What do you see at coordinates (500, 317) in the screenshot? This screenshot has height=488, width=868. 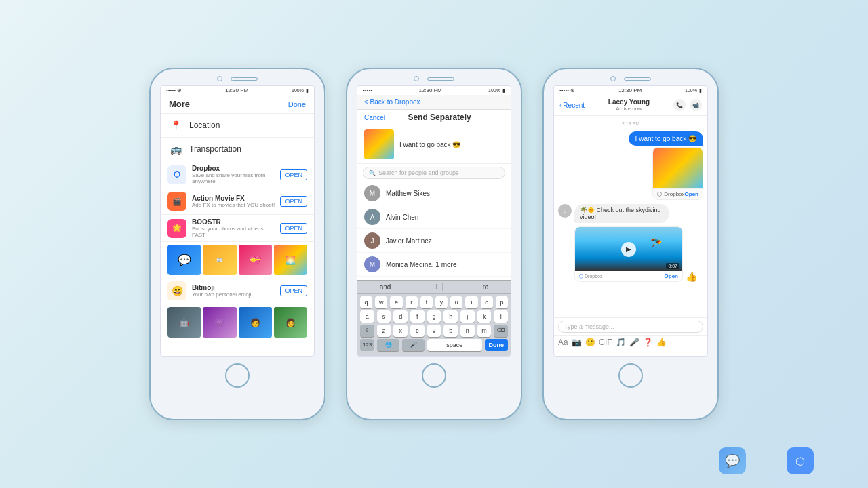 I see `key-l: l` at bounding box center [500, 317].